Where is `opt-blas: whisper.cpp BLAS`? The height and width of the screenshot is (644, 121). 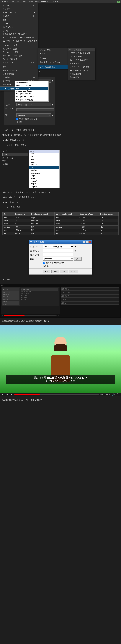 opt-blas: whisper.cpp BLAS is located at coordinates (32, 86).